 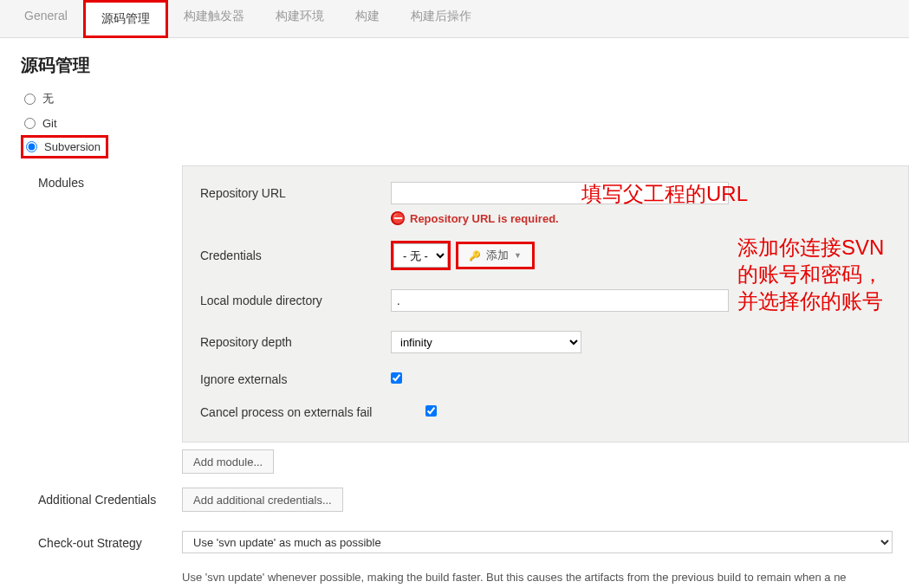 What do you see at coordinates (50, 123) in the screenshot?
I see `label-git: Git` at bounding box center [50, 123].